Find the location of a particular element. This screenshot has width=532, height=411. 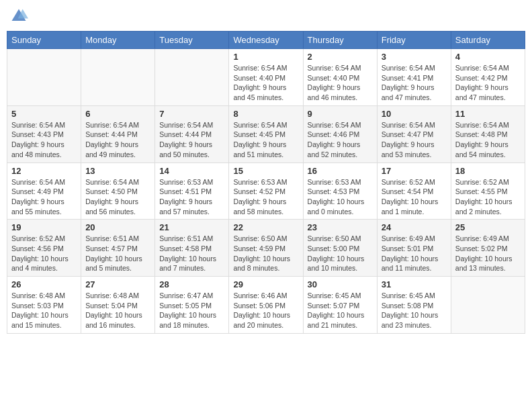

day-number: 21 is located at coordinates (192, 227).